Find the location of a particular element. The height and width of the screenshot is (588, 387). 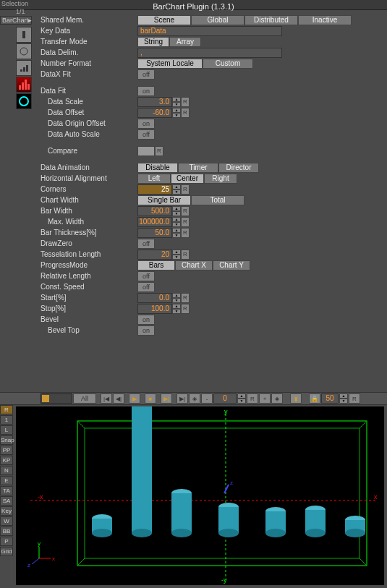

prog-mode-segment: BarsChart XChart Y is located at coordinates (194, 265).